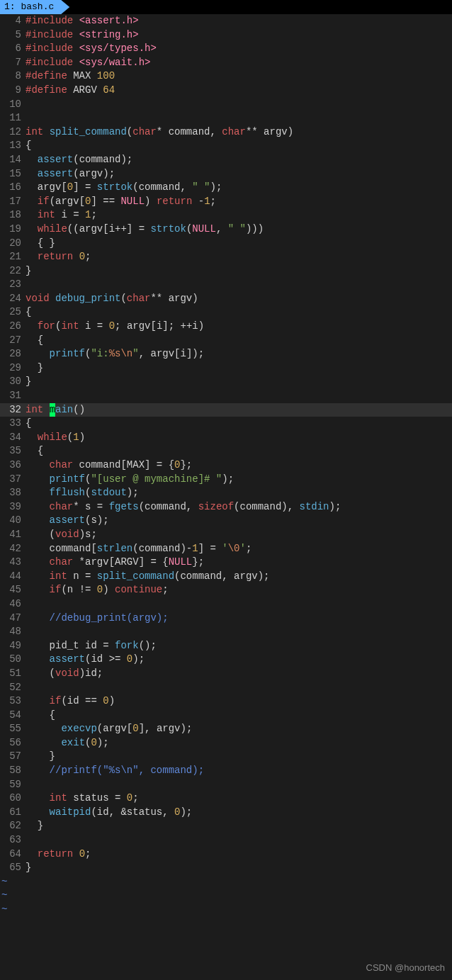 This screenshot has width=452, height=980. I want to click on code-line: 6#include <sys/types.h>, so click(226, 49).